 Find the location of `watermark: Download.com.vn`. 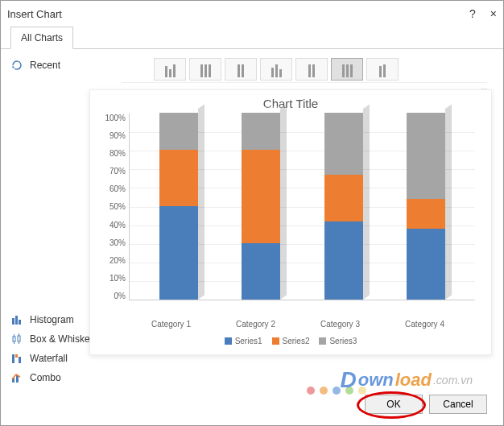

watermark: Download.com.vn is located at coordinates (407, 380).